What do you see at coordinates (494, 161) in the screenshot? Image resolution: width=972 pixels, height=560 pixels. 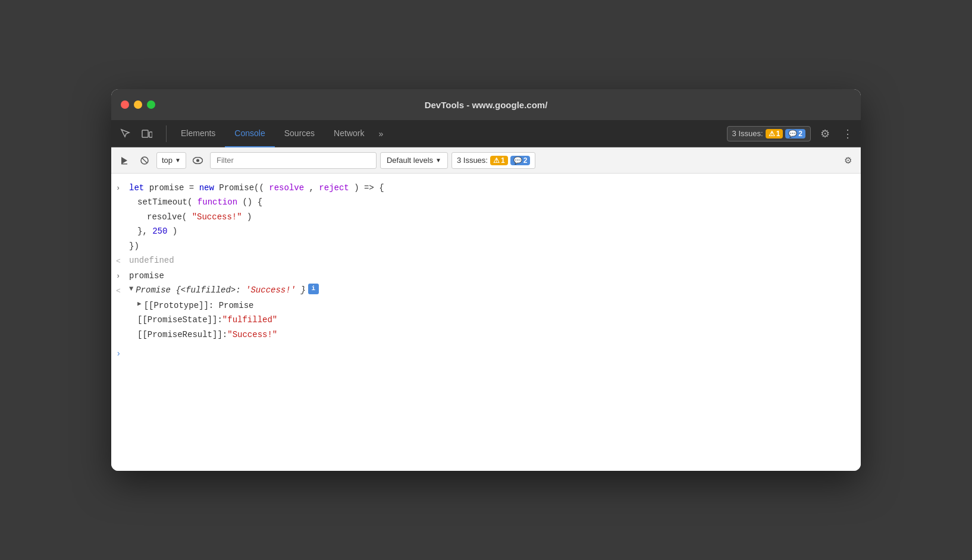 I see `toolbar-issues-badge: 3 Issues: ⚠ 1 💬 2` at bounding box center [494, 161].